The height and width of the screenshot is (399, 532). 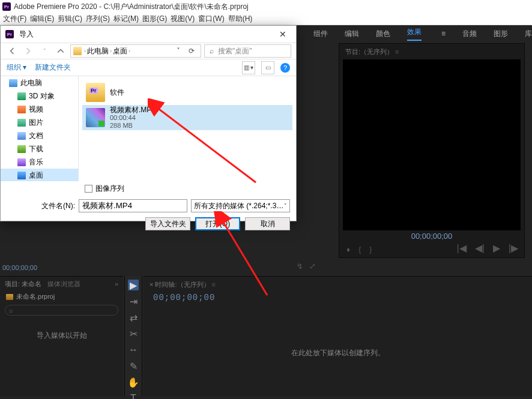 What do you see at coordinates (53, 67) in the screenshot?
I see `new-folder-button: 新建文件夹` at bounding box center [53, 67].